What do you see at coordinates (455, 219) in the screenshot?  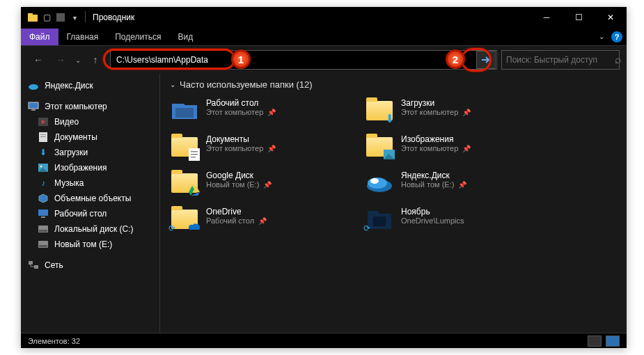 I see `folder-item: ⟳НоябрьOneDrive\Lumpics` at bounding box center [455, 219].